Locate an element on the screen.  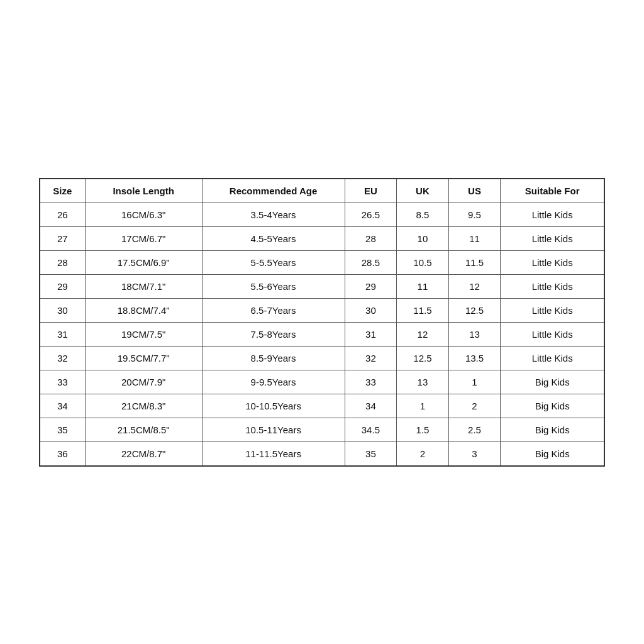
table-row: 2616CM/6.3"3.5-4Years26.58.59.5Little Ki… is located at coordinates (322, 214).